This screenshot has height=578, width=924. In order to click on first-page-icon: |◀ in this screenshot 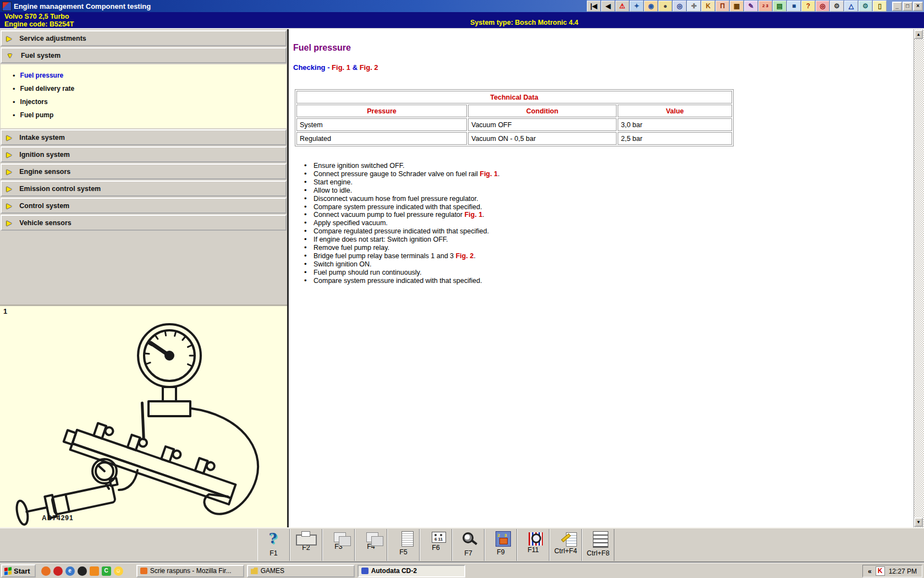, I will do `click(594, 6)`.